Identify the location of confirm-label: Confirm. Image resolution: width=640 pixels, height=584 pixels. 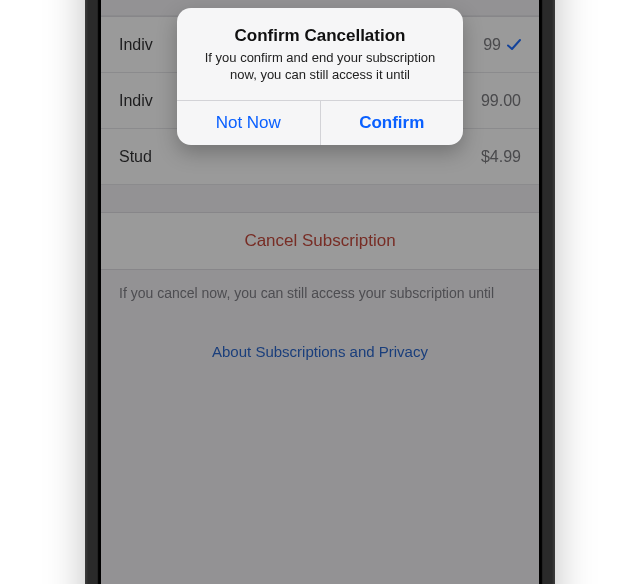
(392, 122).